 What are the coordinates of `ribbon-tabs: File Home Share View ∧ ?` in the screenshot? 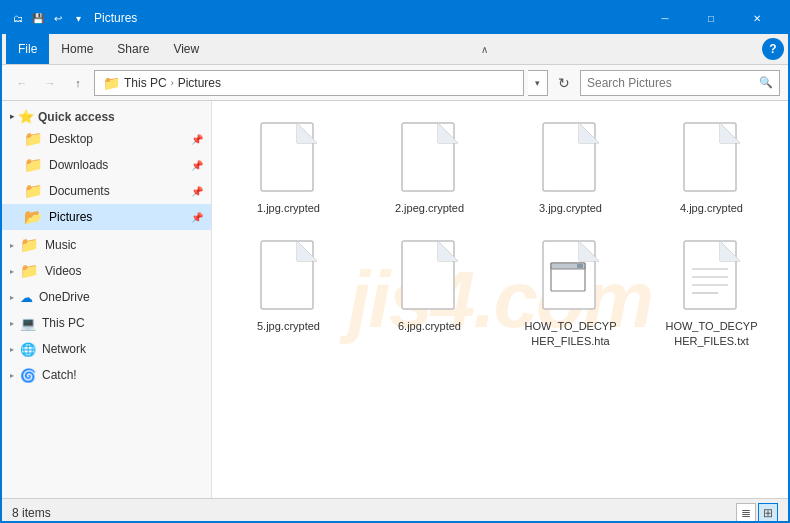 It's located at (395, 49).